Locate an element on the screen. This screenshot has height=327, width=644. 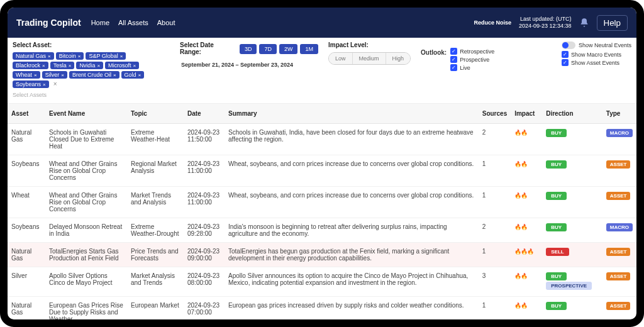
column-header-summary: Summary is located at coordinates (352, 114).